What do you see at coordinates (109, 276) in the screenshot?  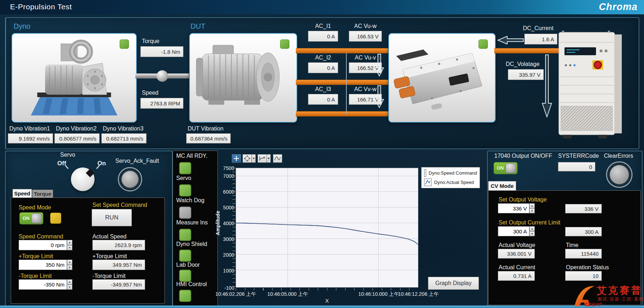 I see `neg-torque-actual-label: -Torque Limit` at bounding box center [109, 276].